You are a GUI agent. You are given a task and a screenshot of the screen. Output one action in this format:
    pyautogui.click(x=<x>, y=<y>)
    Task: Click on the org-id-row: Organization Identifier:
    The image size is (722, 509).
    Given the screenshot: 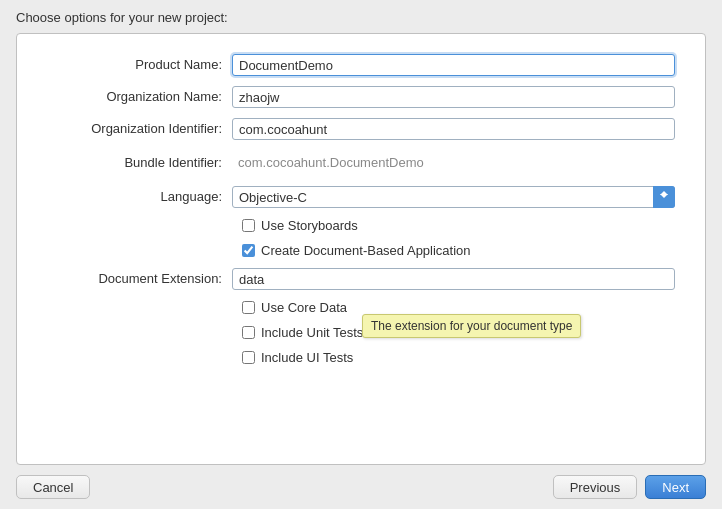 What is the action you would take?
    pyautogui.click(x=361, y=129)
    